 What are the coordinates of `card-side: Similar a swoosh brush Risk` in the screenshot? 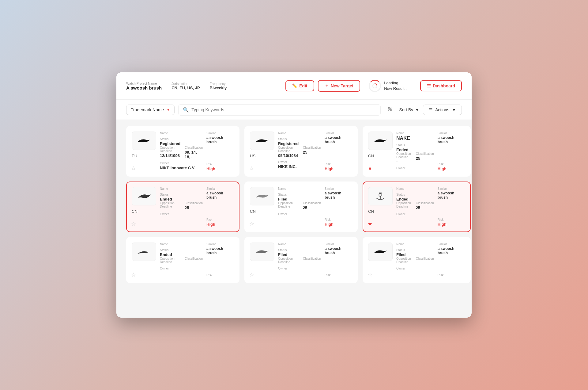 It's located at (338, 260).